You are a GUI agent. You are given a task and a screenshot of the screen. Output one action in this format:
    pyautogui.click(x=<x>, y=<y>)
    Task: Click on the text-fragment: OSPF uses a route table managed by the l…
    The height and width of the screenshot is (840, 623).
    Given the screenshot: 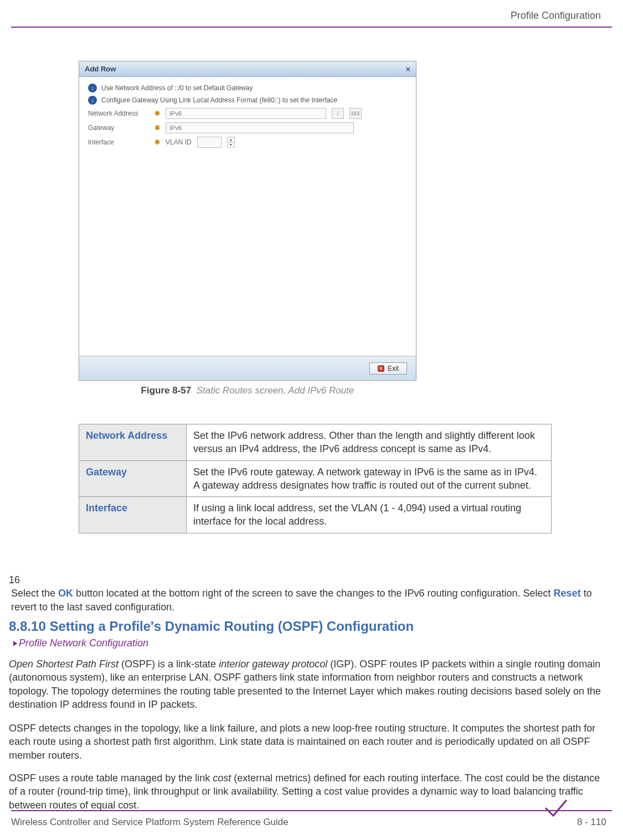 What is the action you would take?
    pyautogui.click(x=111, y=778)
    